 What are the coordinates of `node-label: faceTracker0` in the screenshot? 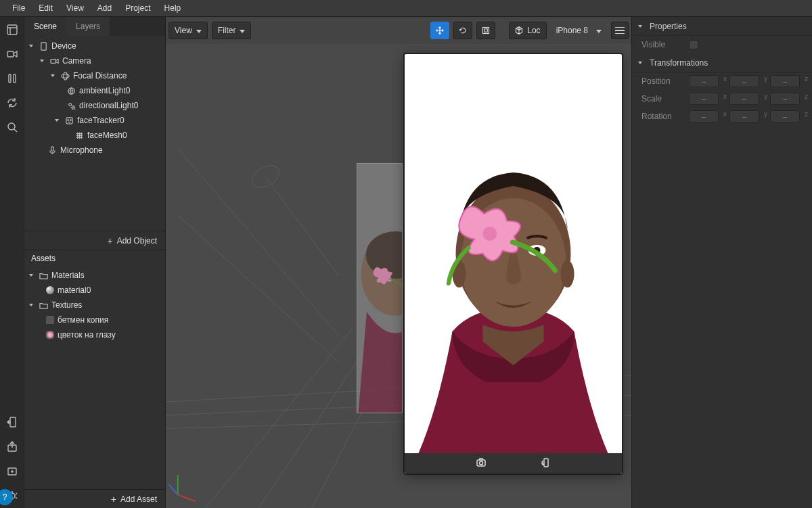 It's located at (101, 120).